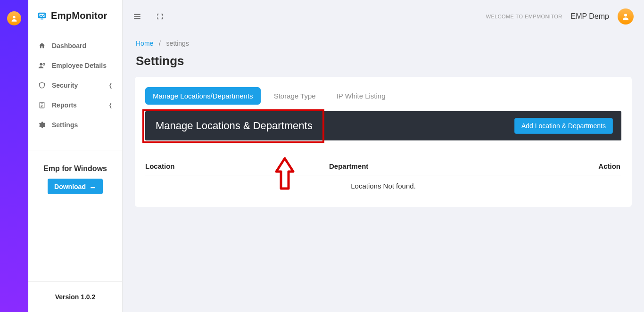  Describe the element at coordinates (75, 187) in the screenshot. I see `download-button: Download` at that location.